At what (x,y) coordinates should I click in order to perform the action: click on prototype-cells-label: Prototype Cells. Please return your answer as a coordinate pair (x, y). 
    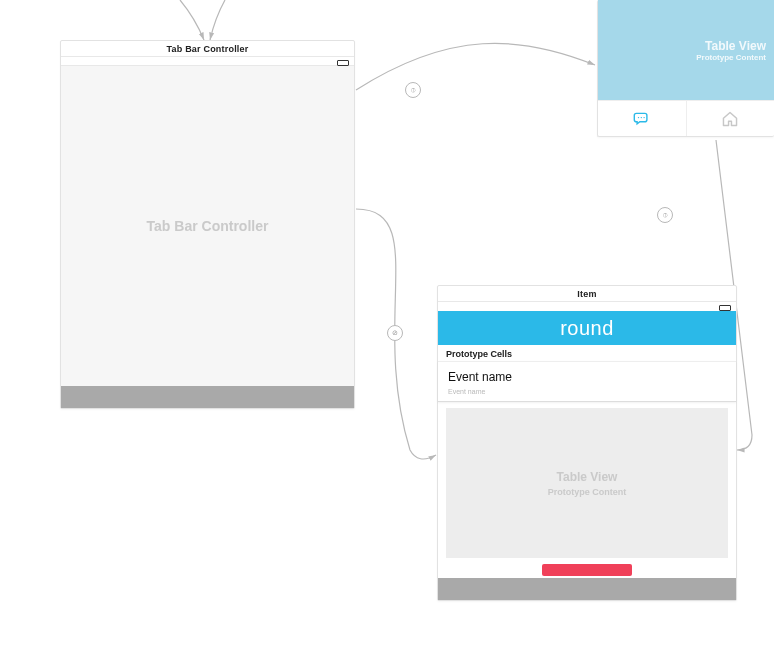
    Looking at the image, I should click on (587, 353).